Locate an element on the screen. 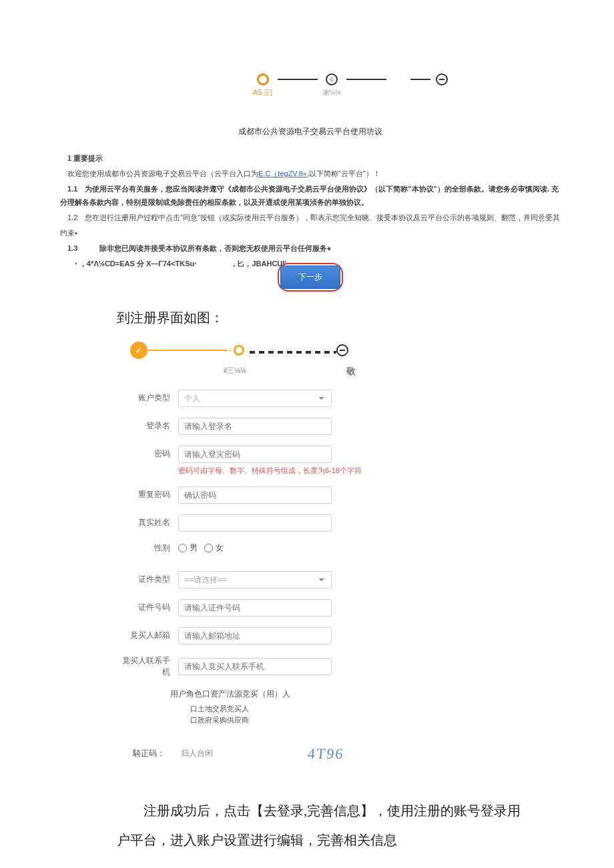 Image resolution: width=614 pixels, height=868 pixels. role-option-gov: 口政府采购供应商 is located at coordinates (287, 721).